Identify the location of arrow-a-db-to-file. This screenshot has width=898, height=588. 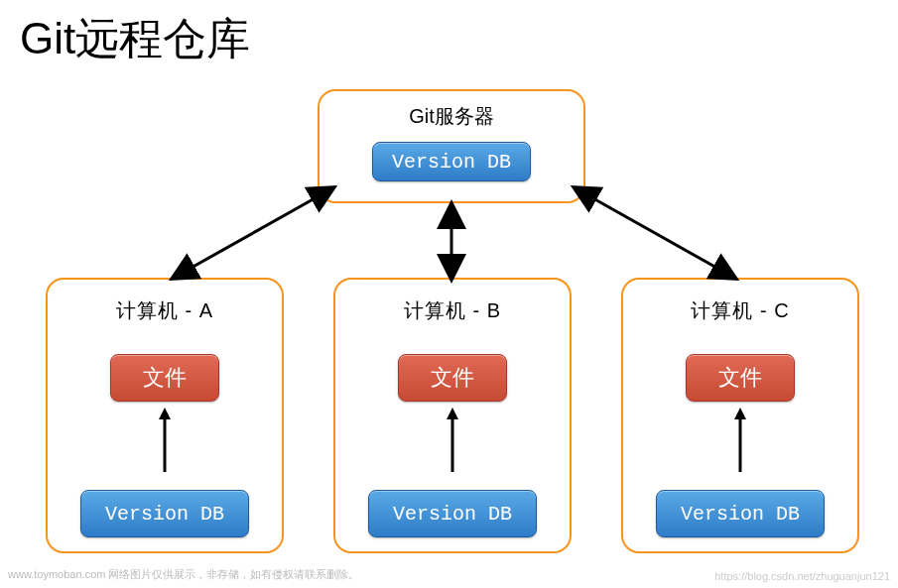
(165, 442).